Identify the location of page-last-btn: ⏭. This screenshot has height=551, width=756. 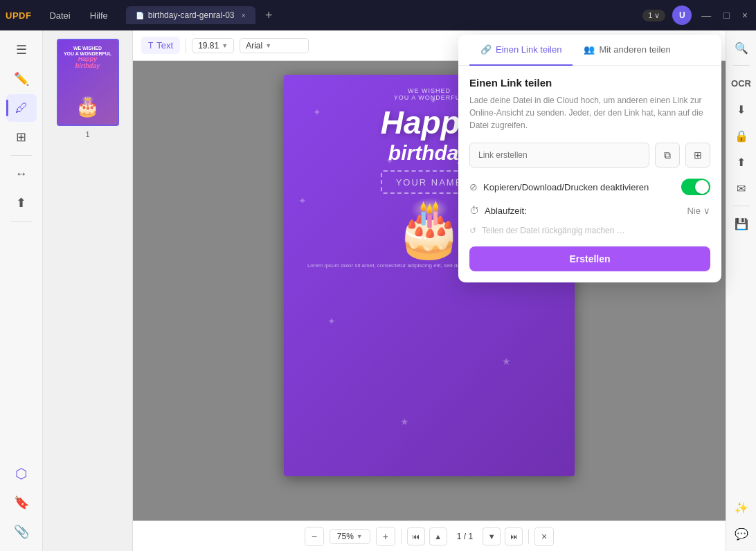
(514, 536).